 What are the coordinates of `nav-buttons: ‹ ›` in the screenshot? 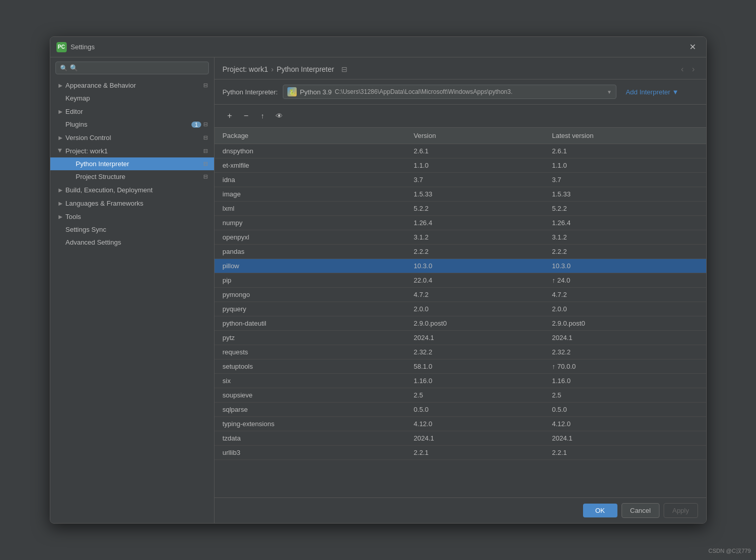 It's located at (688, 69).